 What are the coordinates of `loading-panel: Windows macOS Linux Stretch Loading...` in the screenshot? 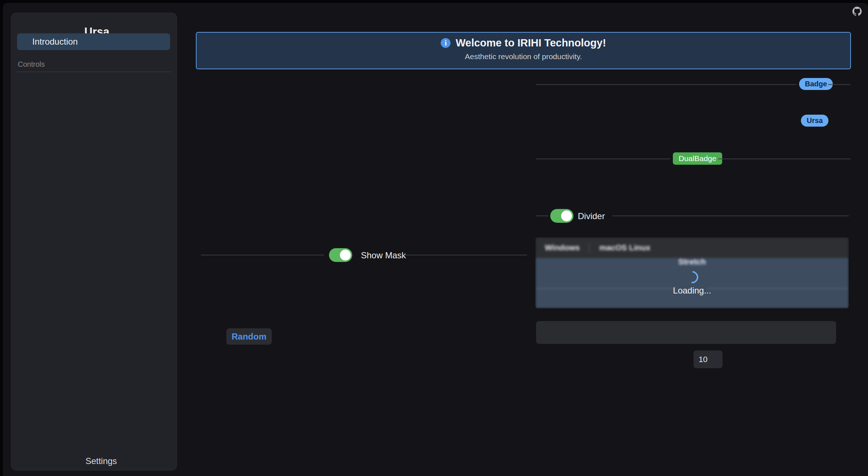 It's located at (692, 273).